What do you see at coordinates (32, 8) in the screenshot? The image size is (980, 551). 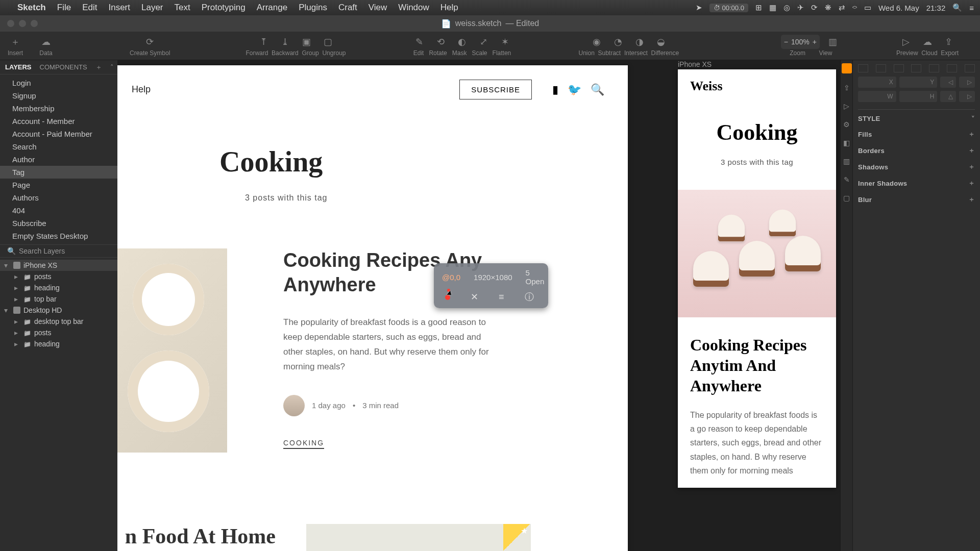 I see `app-name: Sketch` at bounding box center [32, 8].